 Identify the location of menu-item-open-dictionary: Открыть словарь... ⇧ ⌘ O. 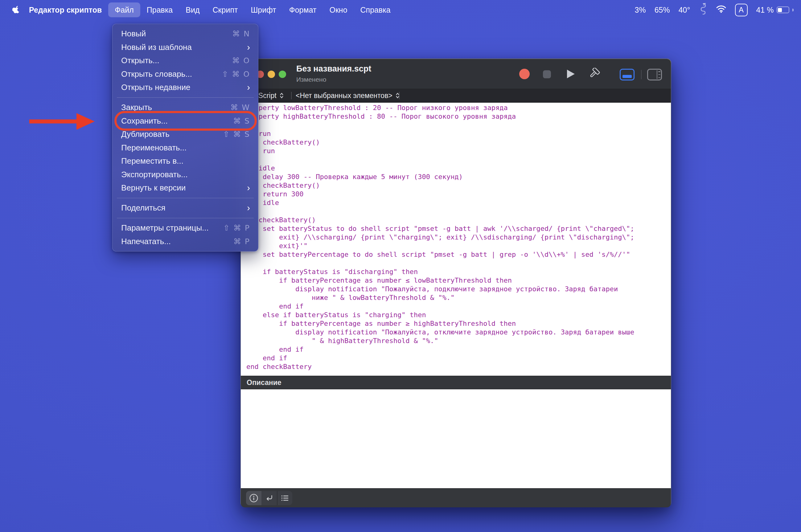
(185, 74).